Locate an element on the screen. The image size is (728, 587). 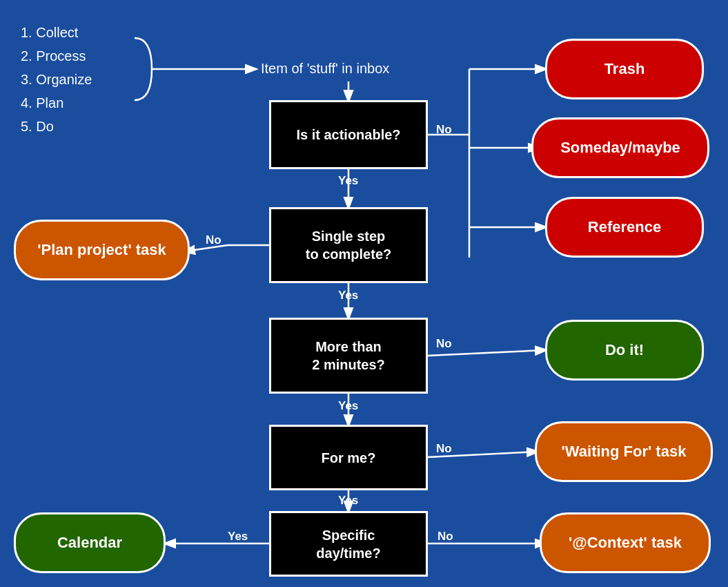
label-yes-actionable: Yes is located at coordinates (348, 181).